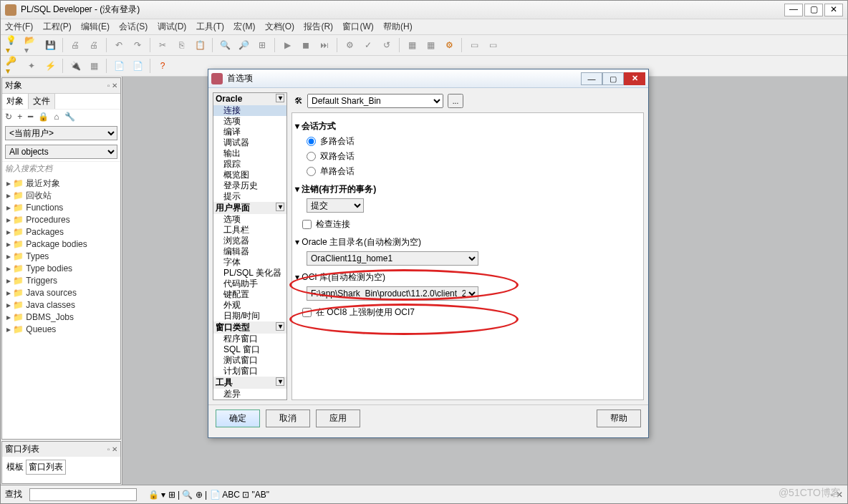 Image resolution: width=848 pixels, height=504 pixels. What do you see at coordinates (163, 66) in the screenshot?
I see `help-icon: ?` at bounding box center [163, 66].